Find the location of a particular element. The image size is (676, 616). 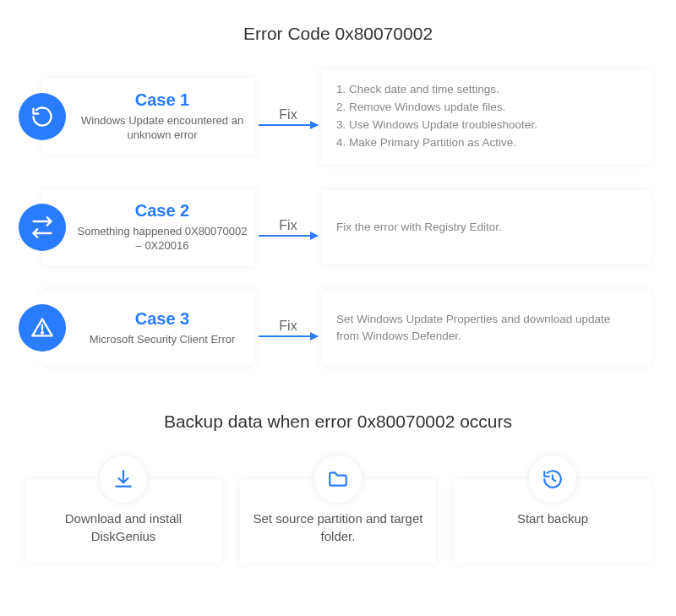

fix-text: Set Windows Update Properties and downlo… is located at coordinates (486, 328).